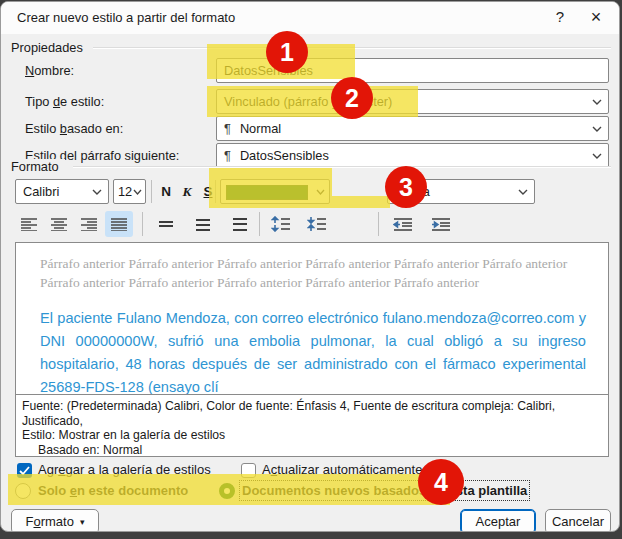 The width and height of the screenshot is (622, 539). I want to click on based-on-label-key: b, so click(64, 128).